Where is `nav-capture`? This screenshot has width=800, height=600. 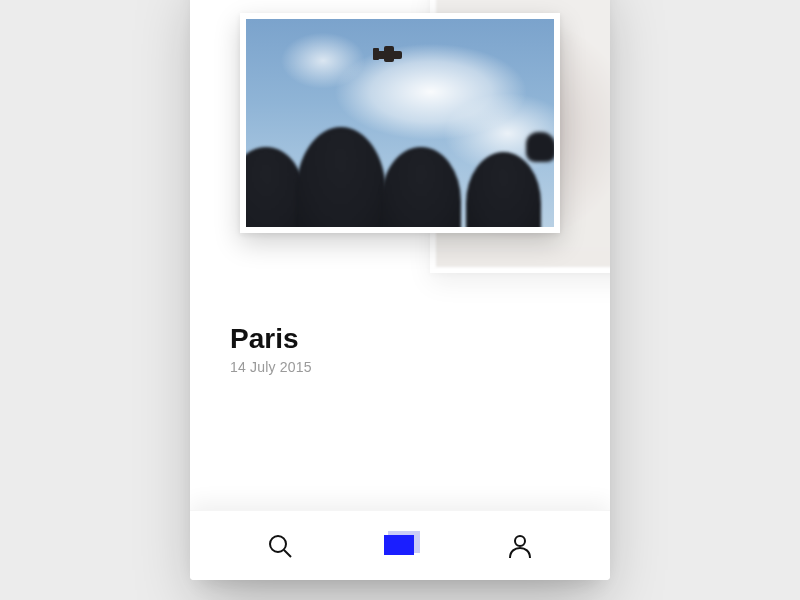 nav-capture is located at coordinates (400, 546).